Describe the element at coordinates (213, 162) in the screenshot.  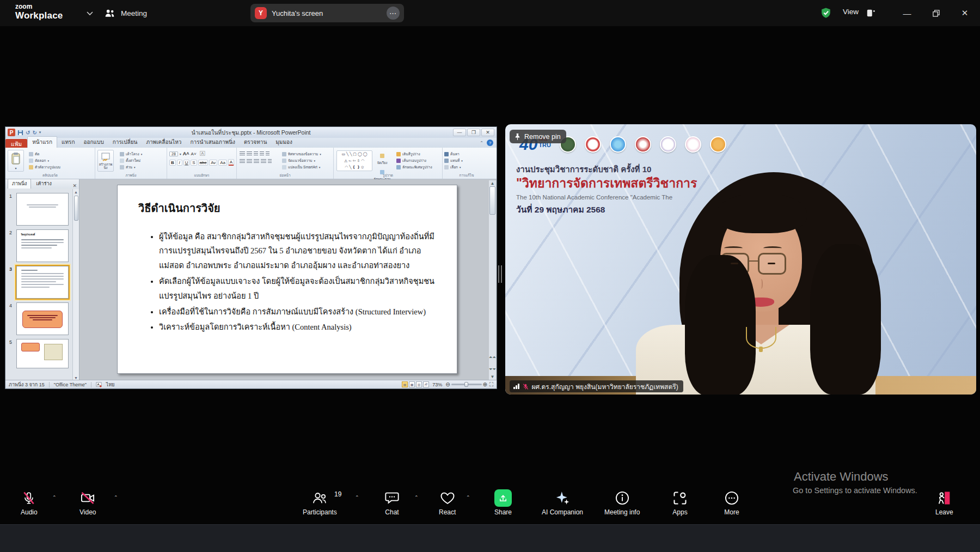
I see `char-spacing-button: Av` at that location.